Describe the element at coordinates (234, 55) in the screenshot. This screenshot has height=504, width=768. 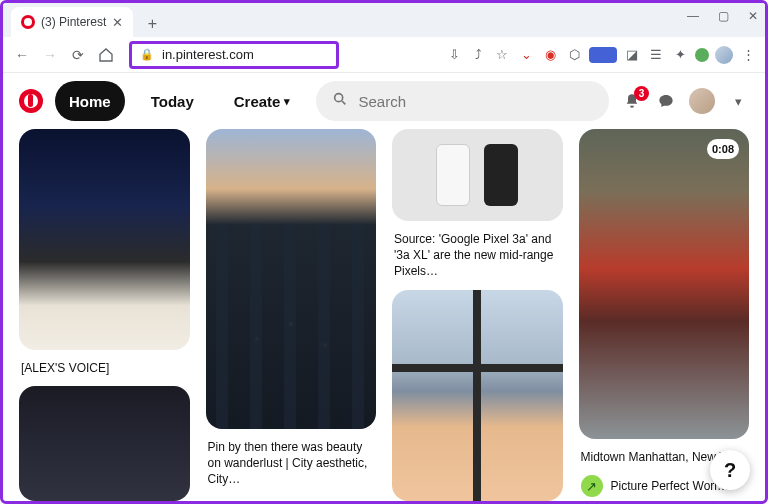
I see `address-bar: 🔒 in.pinterest.com` at that location.